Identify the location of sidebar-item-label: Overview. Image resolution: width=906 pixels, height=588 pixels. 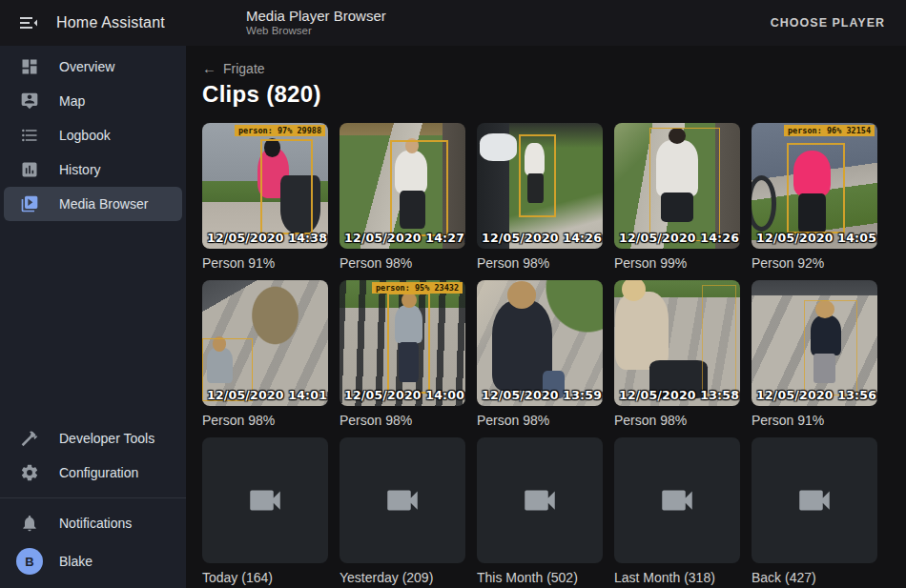
(87, 67).